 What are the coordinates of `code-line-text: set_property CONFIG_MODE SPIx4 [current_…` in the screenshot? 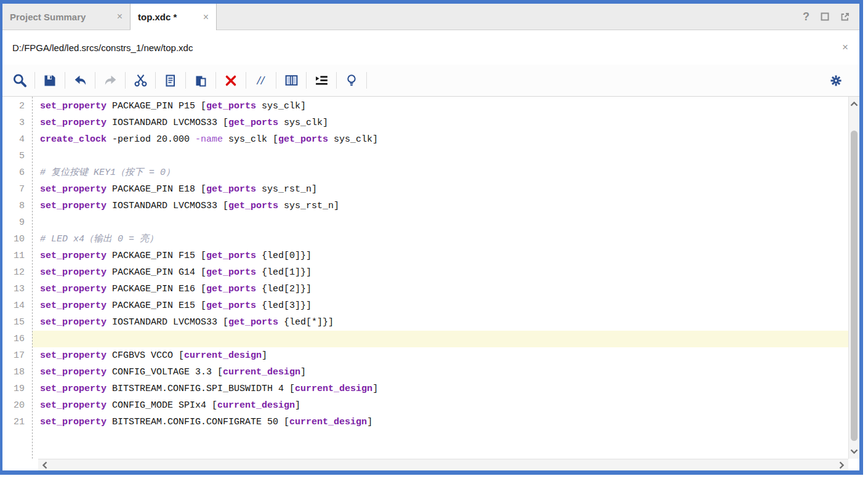 It's located at (440, 405).